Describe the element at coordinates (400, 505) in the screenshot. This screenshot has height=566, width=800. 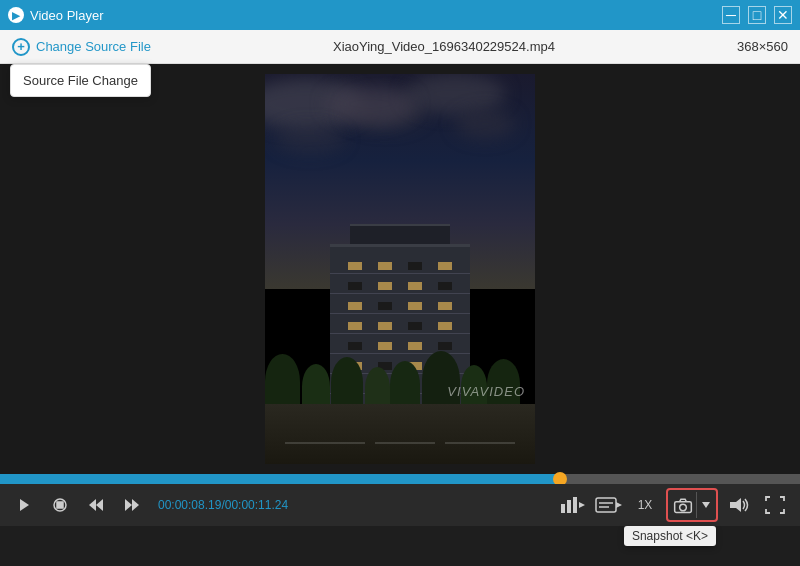
I see `controls-bar: 00:00:08.19/00:00:11.24` at that location.